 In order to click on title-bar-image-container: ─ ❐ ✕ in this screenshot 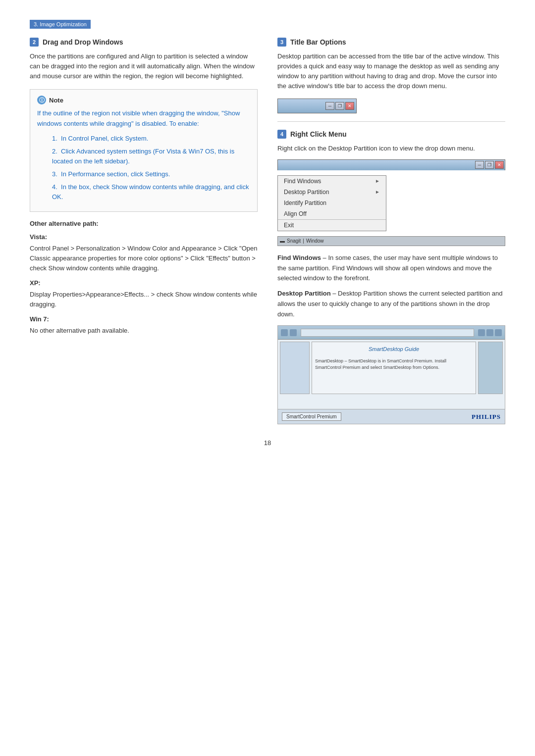, I will do `click(391, 106)`.